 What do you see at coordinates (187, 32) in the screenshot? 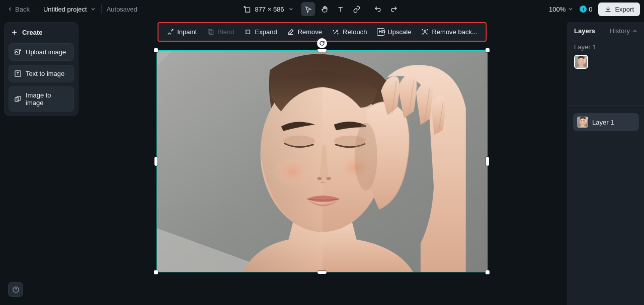
I see `inpaint-label: Inpaint` at bounding box center [187, 32].